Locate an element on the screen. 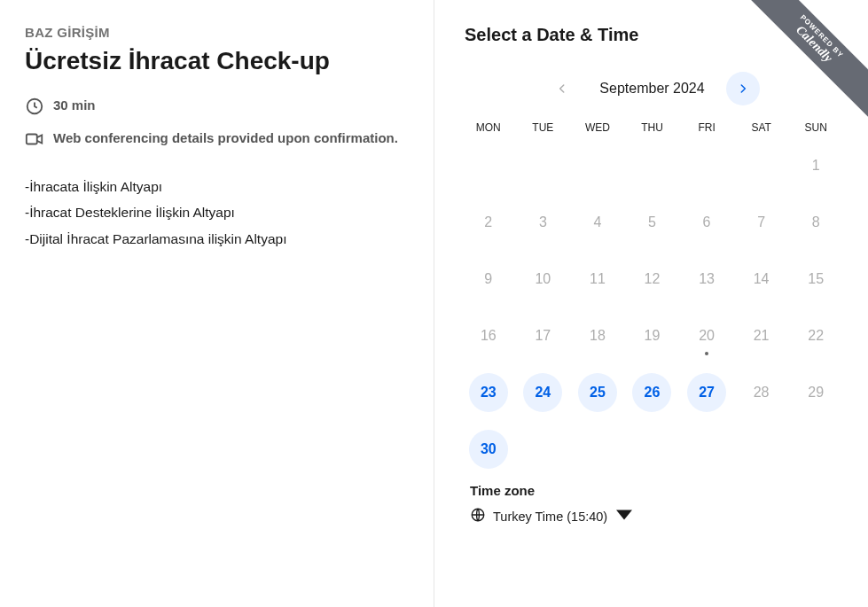  calendar-day-unavailable: 16 is located at coordinates (489, 336).